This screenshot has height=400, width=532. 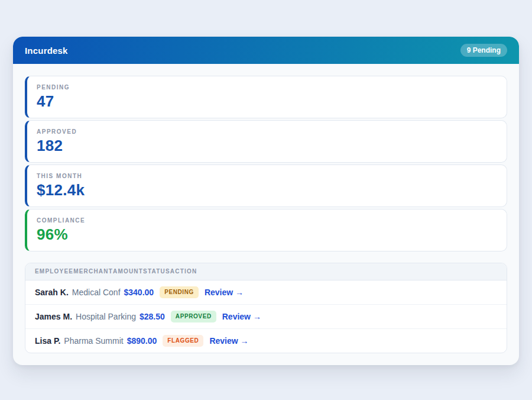 I want to click on column-header-employee: EMPLOYEE, so click(x=54, y=272).